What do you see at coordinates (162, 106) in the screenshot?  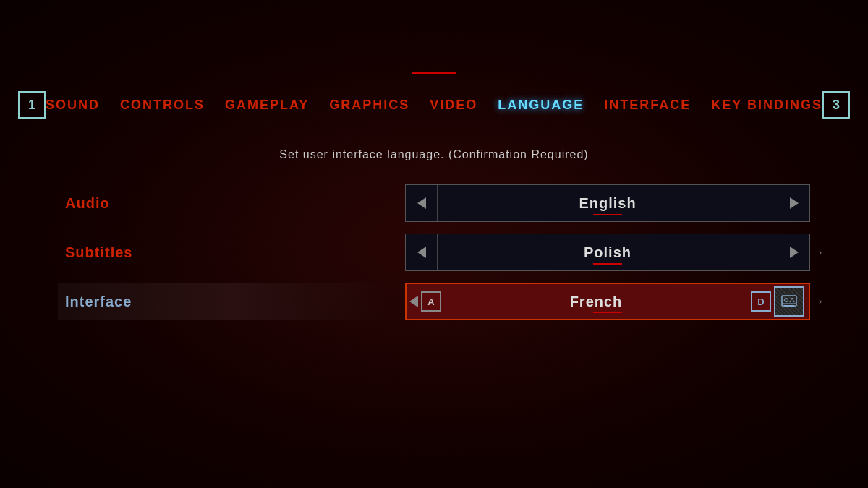 I see `tab-controls: CONTROLS` at bounding box center [162, 106].